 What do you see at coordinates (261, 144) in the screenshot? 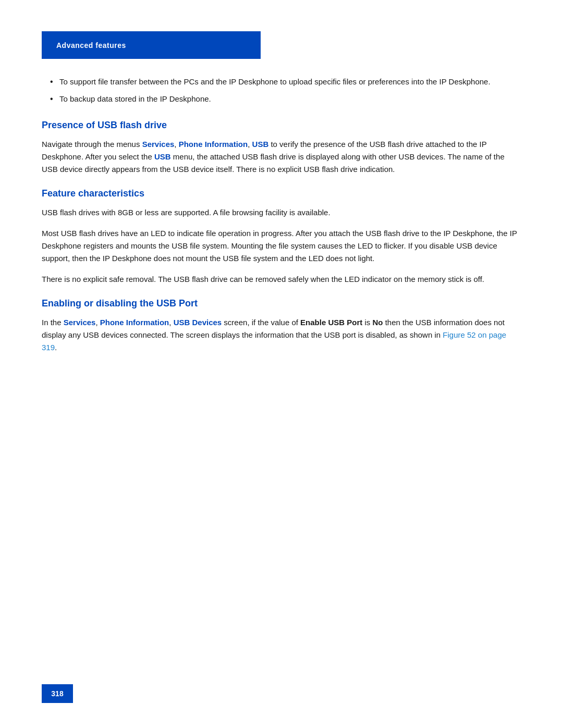
I see `usb-link: USB` at bounding box center [261, 144].